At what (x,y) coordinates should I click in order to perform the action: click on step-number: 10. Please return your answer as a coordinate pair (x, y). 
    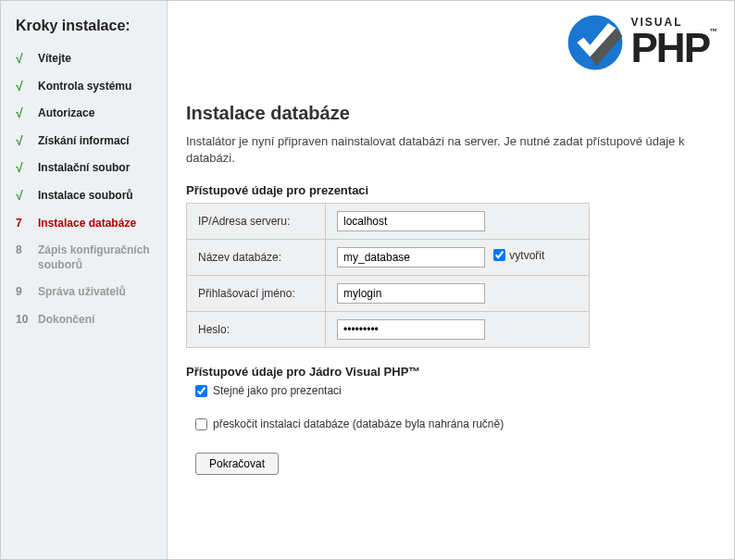
    Looking at the image, I should click on (23, 319).